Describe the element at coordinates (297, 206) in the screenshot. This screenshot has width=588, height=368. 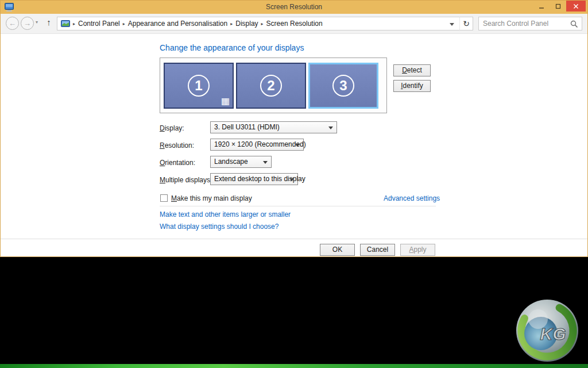
I see `section-divider` at that location.